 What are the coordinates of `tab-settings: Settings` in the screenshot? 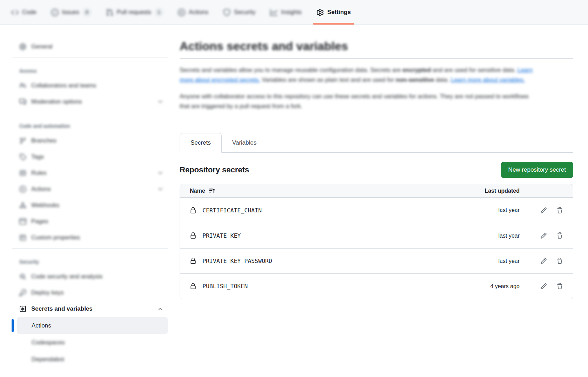 It's located at (334, 12).